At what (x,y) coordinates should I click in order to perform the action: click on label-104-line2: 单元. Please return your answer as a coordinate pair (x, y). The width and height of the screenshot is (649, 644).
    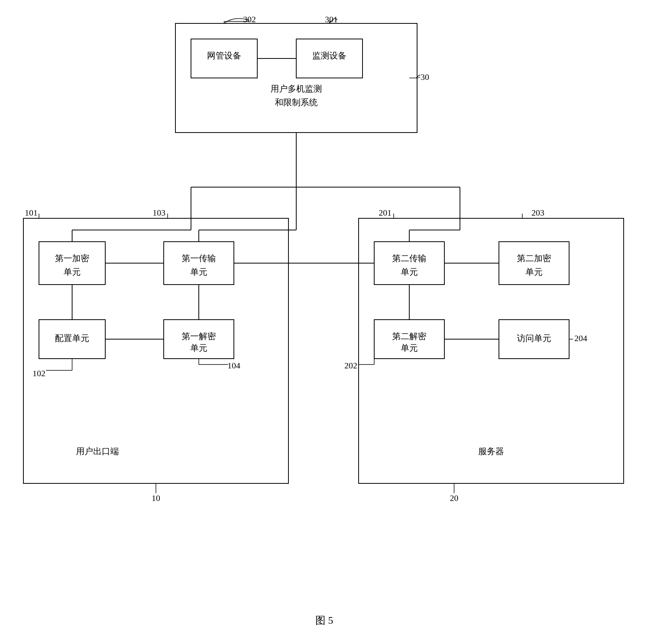
    Looking at the image, I should click on (199, 348).